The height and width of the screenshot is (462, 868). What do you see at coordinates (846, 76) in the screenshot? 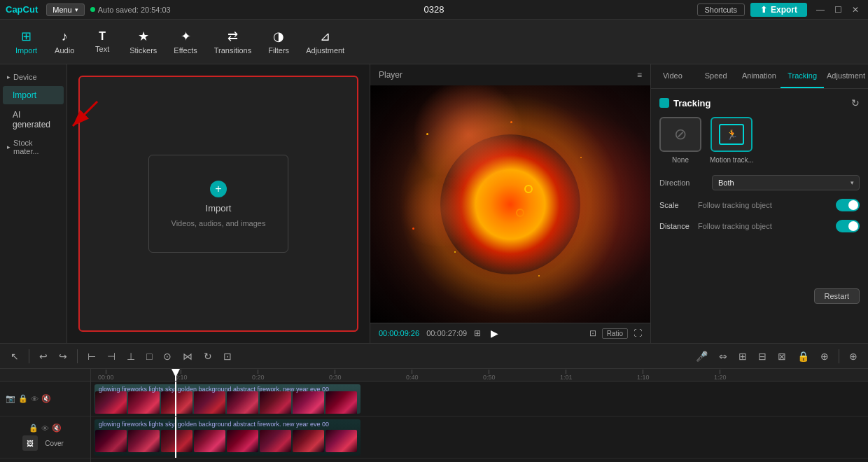
I see `tab-adjustment: Adjustment` at bounding box center [846, 76].